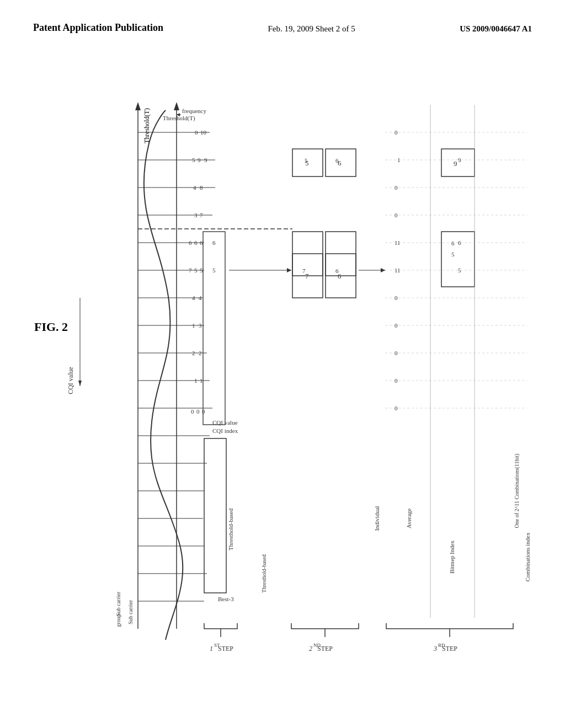  What do you see at coordinates (495, 29) in the screenshot?
I see `publication-number: US 2009/0046647 A1` at bounding box center [495, 29].